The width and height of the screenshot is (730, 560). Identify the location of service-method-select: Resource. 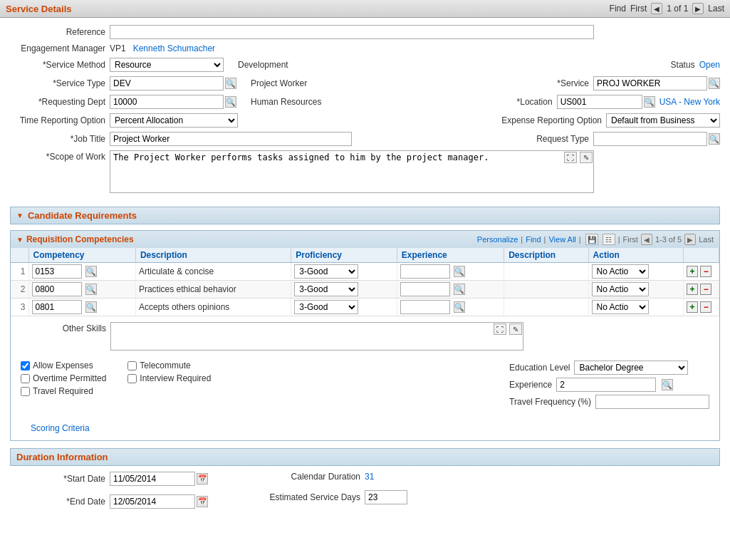
(167, 65).